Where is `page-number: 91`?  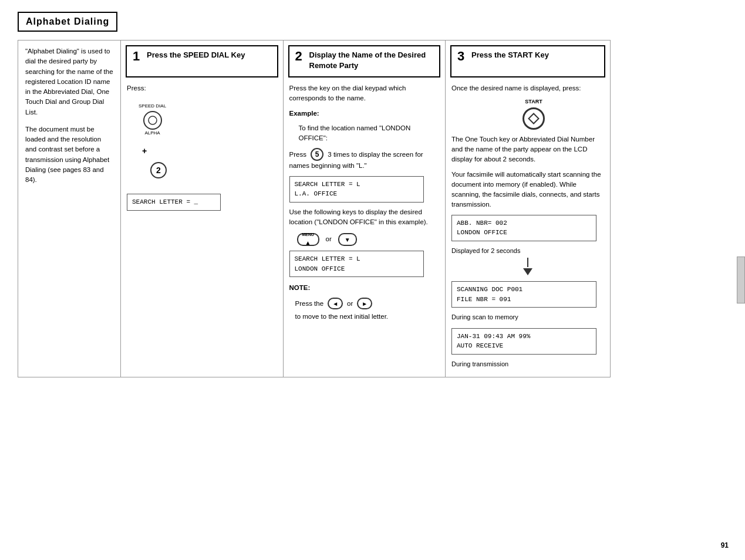 page-number: 91 is located at coordinates (724, 545).